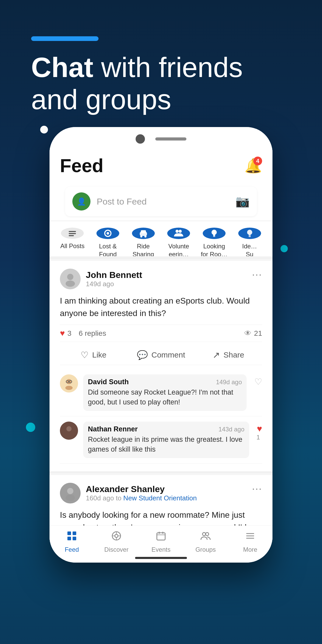 This screenshot has width=322, height=644. What do you see at coordinates (171, 139) in the screenshot?
I see `phone-speaker` at bounding box center [171, 139].